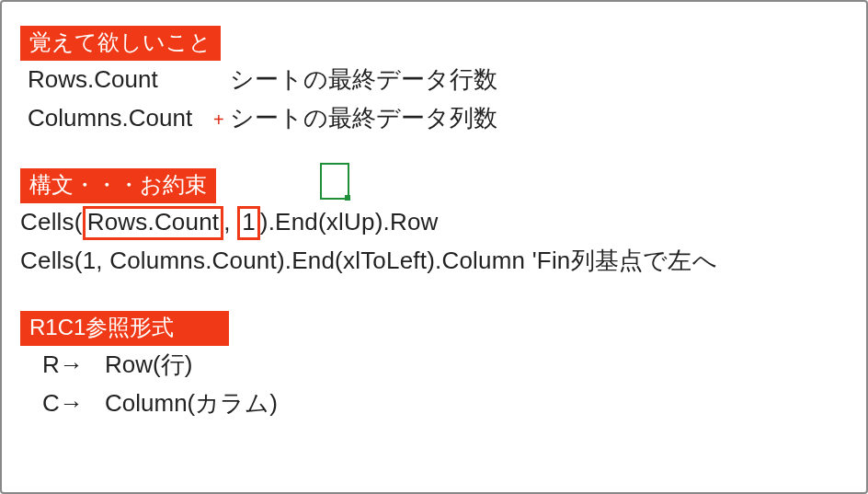 The width and height of the screenshot is (868, 494). What do you see at coordinates (51, 222) in the screenshot?
I see `code-prefix: Cells(` at bounding box center [51, 222].